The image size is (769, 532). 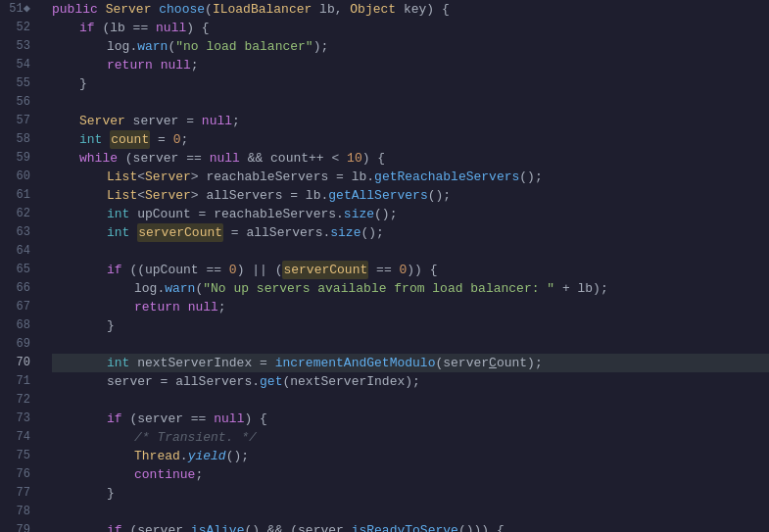 I want to click on code-line-71: server = allServers.get(nextServerIndex)…, so click(x=410, y=382).